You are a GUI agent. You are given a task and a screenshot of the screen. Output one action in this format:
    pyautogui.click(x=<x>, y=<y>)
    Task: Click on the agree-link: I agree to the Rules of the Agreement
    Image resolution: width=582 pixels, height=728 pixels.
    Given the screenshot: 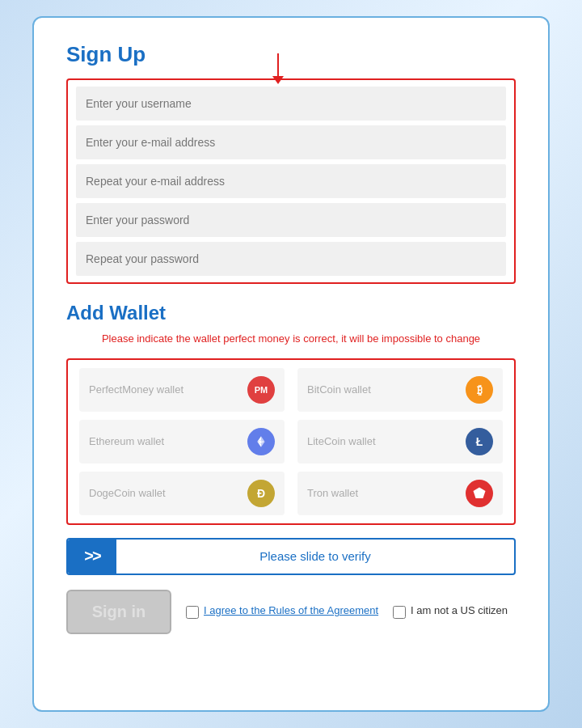 What is the action you would take?
    pyautogui.click(x=291, y=610)
    